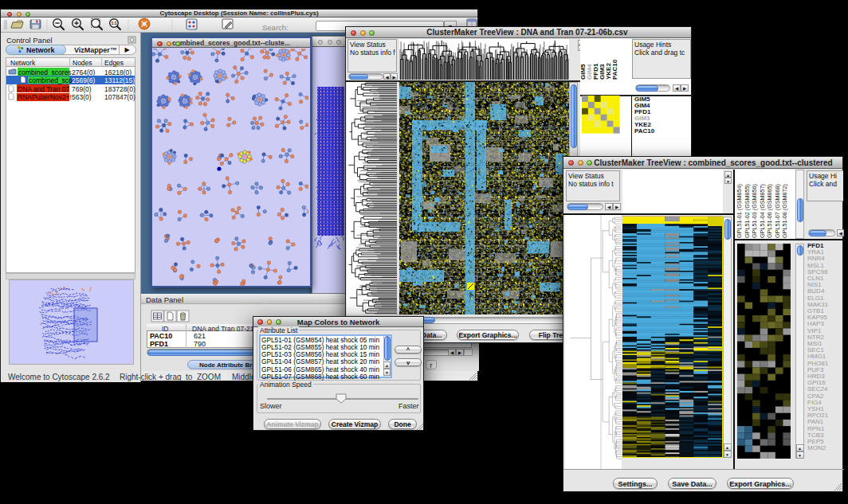 This screenshot has height=504, width=848. I want to click on svg-text: PAC10, so click(615, 69).